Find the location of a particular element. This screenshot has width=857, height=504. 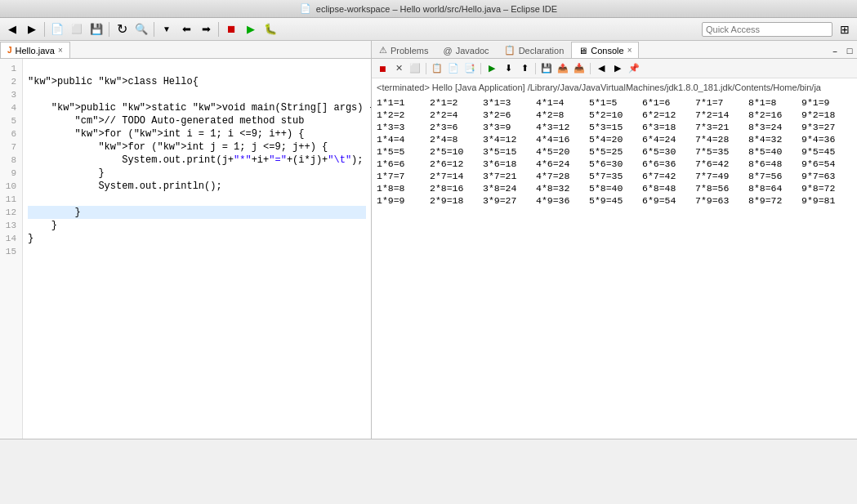

console-paste-btn: 📄 is located at coordinates (453, 69).